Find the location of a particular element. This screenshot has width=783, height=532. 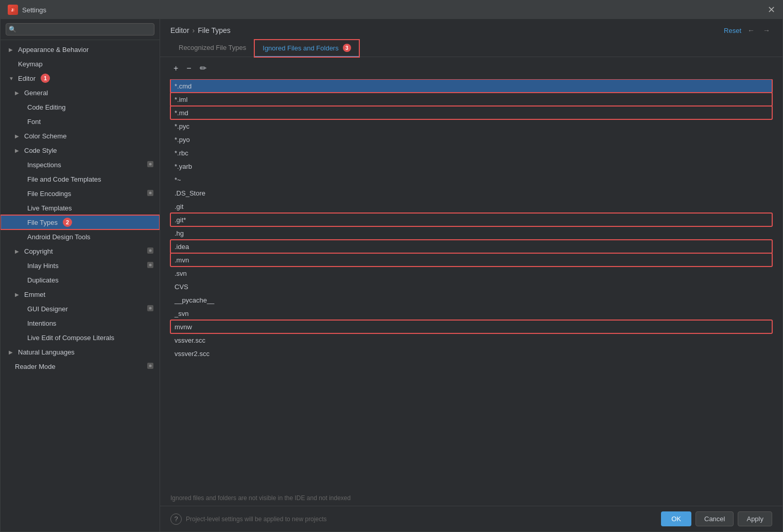

sidebar-item-label: Duplicates is located at coordinates (43, 280).